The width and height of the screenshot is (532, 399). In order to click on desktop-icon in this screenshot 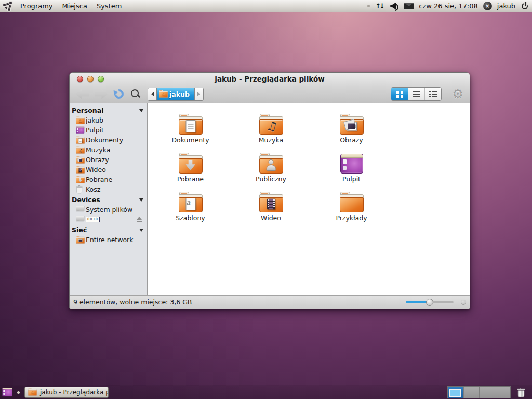, I will do `click(7, 392)`.